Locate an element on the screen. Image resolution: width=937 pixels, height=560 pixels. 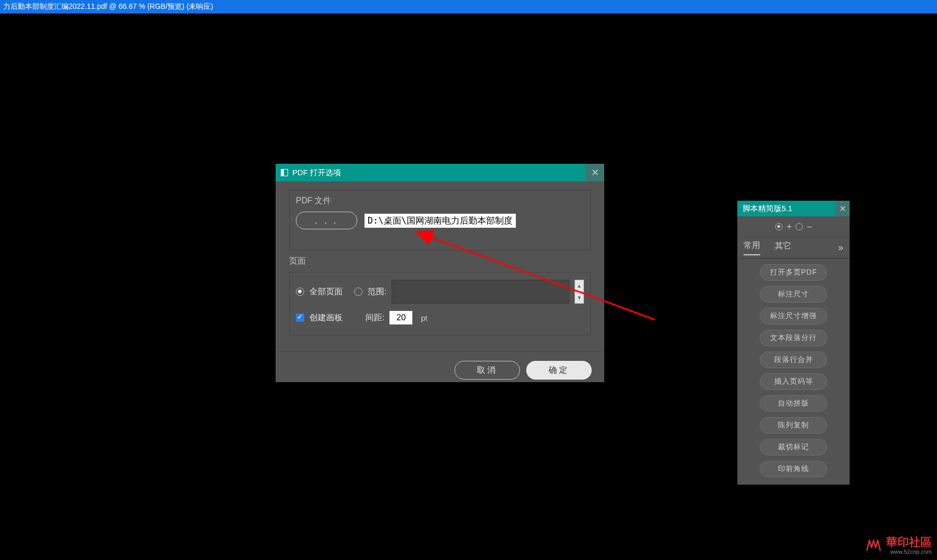
all-pages-radio is located at coordinates (300, 292).